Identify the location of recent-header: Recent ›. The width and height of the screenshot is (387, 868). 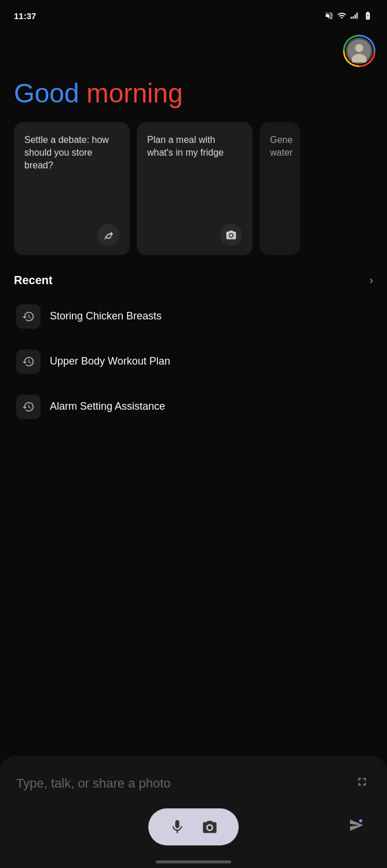
(194, 280).